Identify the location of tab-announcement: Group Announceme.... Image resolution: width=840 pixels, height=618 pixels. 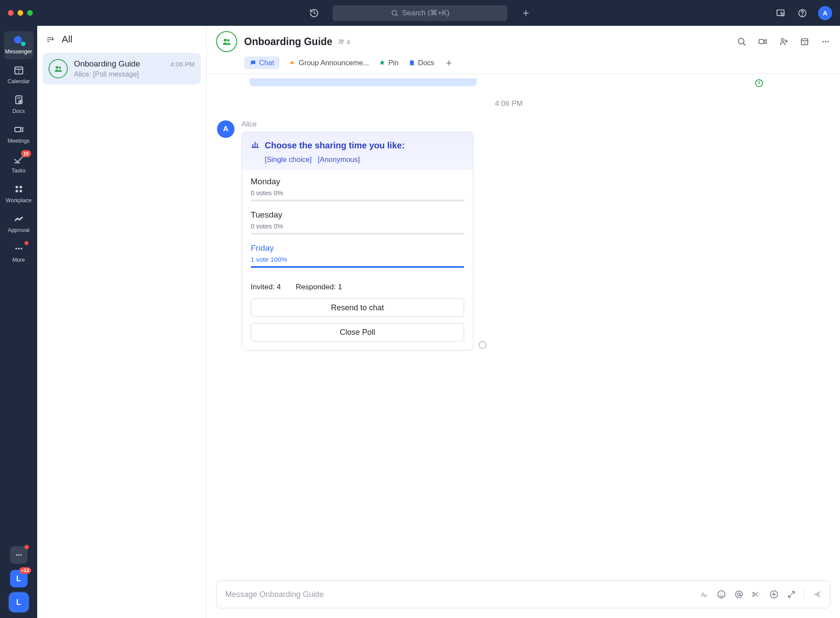
(329, 63).